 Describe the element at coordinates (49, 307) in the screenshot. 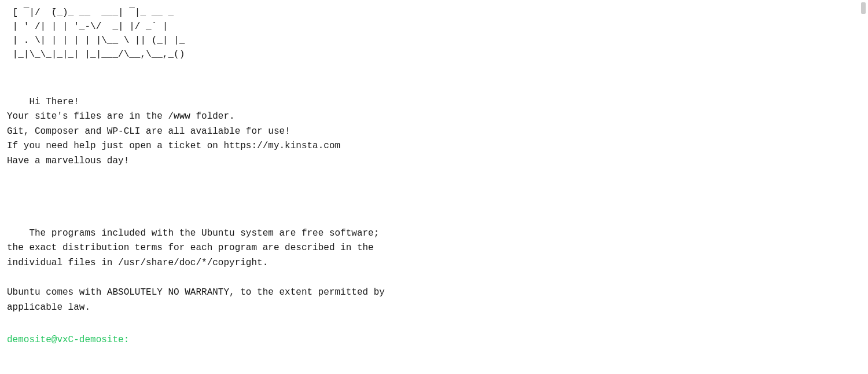

I see `ubuntu-line6: applicable law.` at that location.